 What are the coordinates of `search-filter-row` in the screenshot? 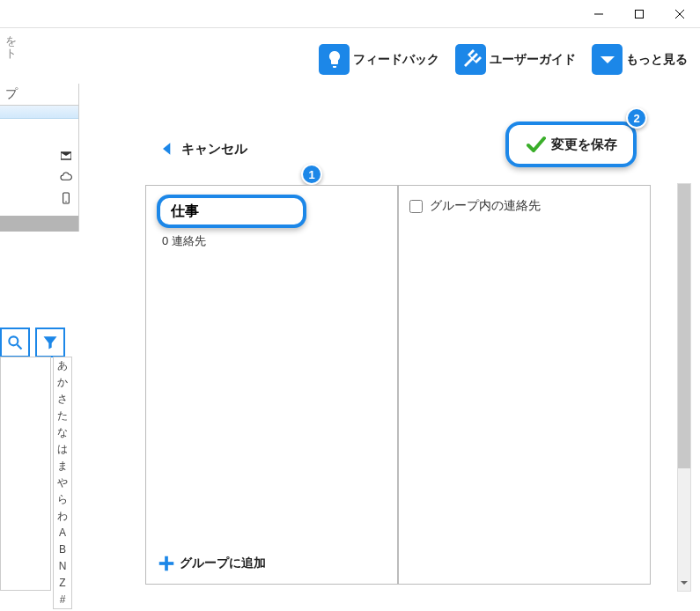 It's located at (33, 342).